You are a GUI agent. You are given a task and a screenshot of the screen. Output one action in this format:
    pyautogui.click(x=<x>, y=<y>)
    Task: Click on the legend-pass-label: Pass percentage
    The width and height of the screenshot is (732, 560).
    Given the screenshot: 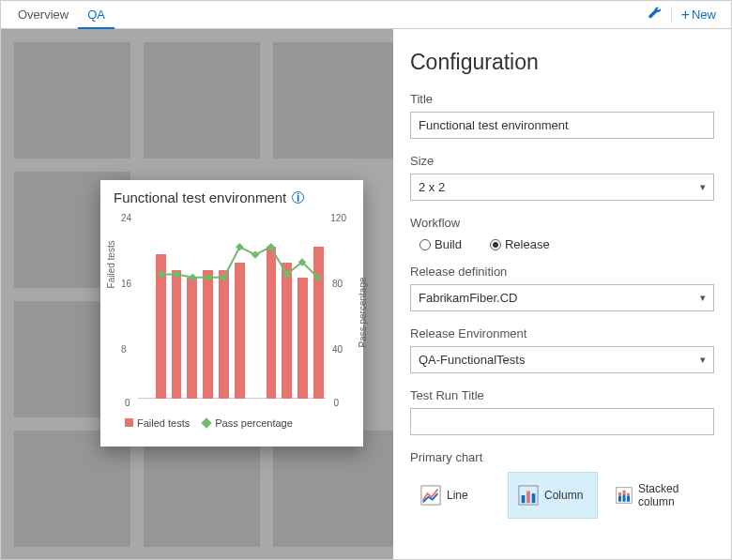 What is the action you would take?
    pyautogui.click(x=253, y=423)
    